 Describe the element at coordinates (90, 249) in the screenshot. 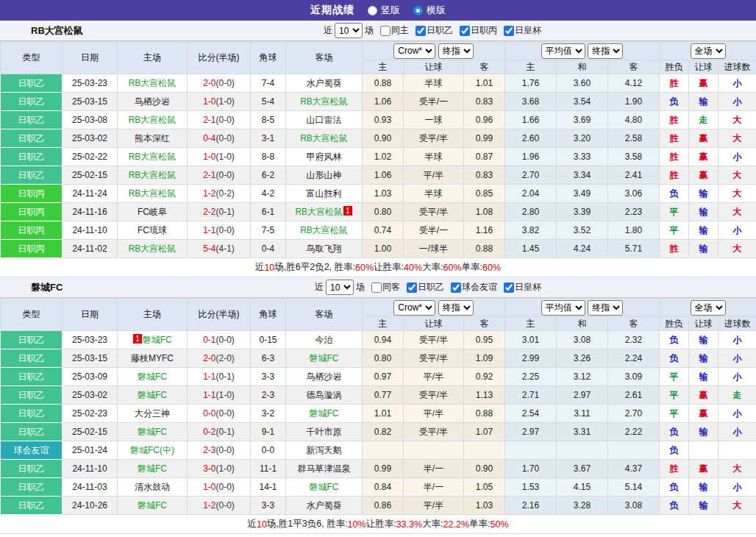

I see `match-date: 24-11-02` at that location.